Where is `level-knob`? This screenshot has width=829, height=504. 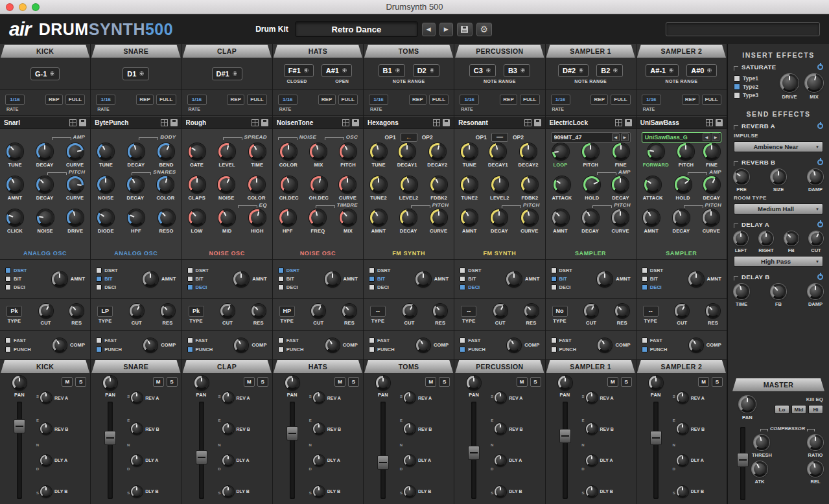
level-knob is located at coordinates (227, 152).